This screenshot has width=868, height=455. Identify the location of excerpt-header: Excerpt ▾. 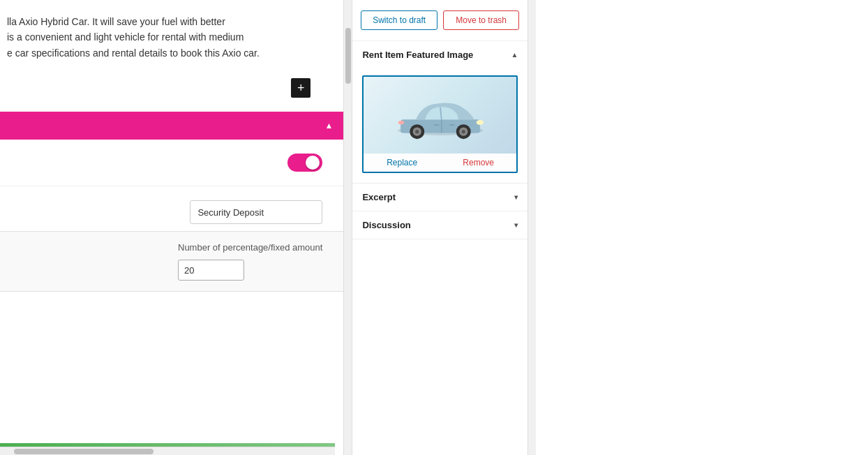
(440, 197).